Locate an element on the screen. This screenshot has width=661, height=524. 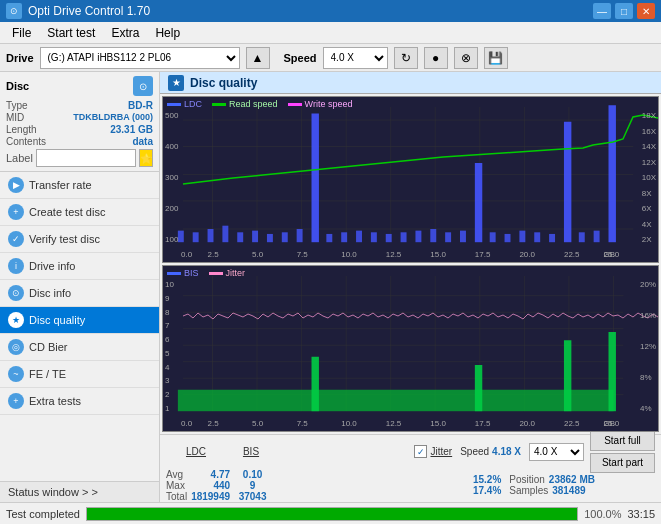
avg-bis: 0.10 is located at coordinates (252, 474).